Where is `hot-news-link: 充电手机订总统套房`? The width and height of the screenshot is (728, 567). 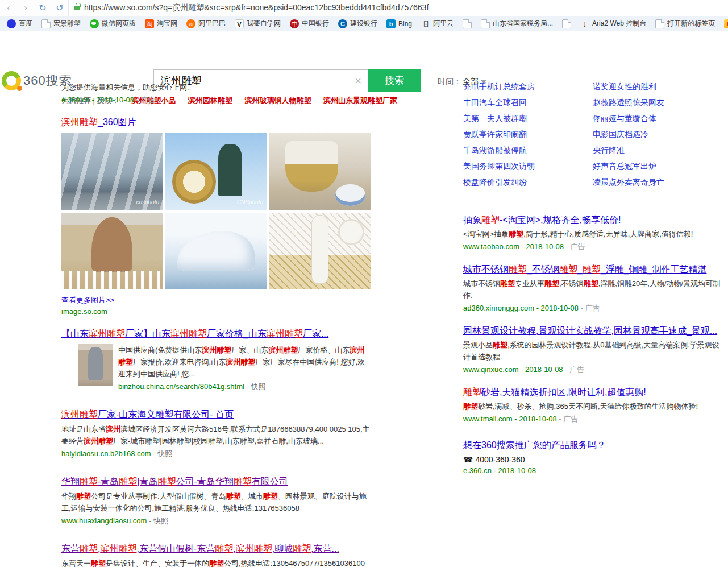 hot-news-link: 充电手机订总统套房 is located at coordinates (528, 86).